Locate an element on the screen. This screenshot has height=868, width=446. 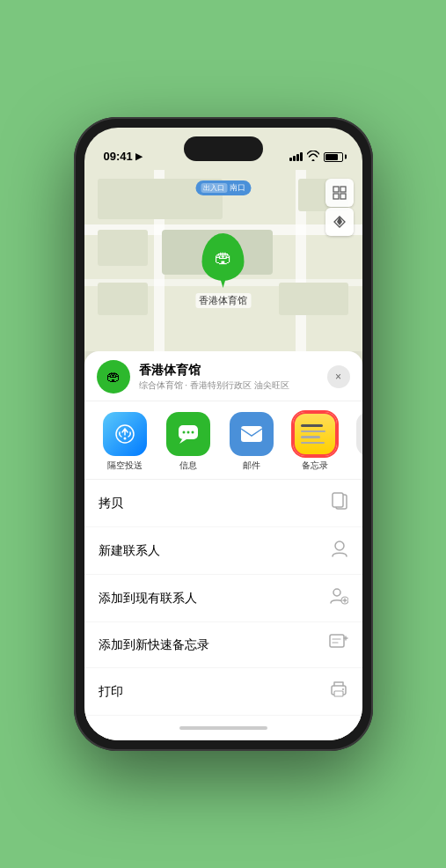
location-info: 香港体育馆 综合体育馆 · 香港特别行政区 油尖旺区 is located at coordinates (229, 377).